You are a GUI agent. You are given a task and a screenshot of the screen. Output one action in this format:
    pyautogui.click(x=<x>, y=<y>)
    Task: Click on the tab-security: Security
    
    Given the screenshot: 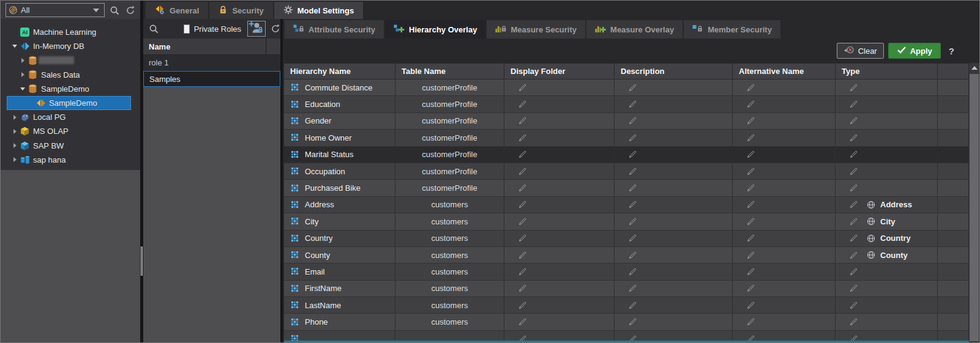 What is the action you would take?
    pyautogui.click(x=241, y=10)
    